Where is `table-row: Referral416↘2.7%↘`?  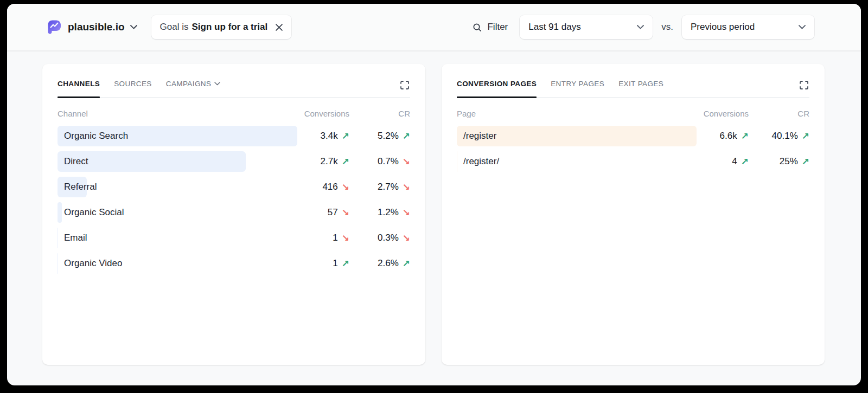
table-row: Referral416↘2.7%↘ is located at coordinates (234, 187).